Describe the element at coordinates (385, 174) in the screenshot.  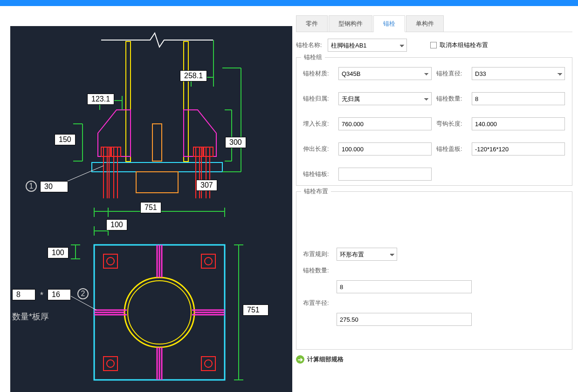
I see `anchor-plate-input` at that location.